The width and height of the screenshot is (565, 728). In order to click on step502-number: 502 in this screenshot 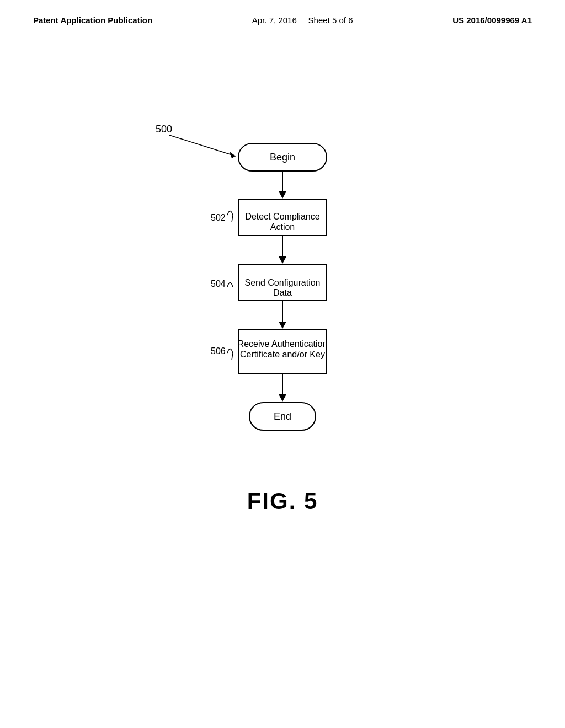, I will do `click(218, 217)`.